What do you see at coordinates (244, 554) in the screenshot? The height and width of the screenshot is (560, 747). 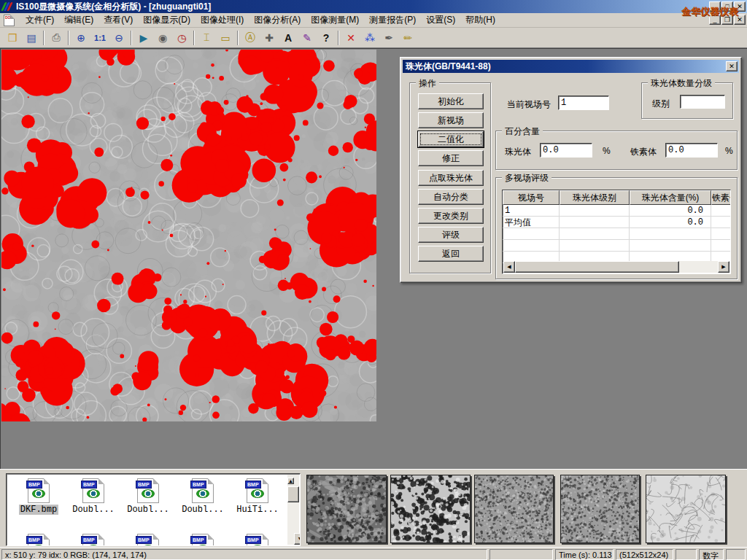 I see `cursor-position-status: x: 510 y: 79 idx: 0 RGB: (174, 174, 174)` at bounding box center [244, 554].